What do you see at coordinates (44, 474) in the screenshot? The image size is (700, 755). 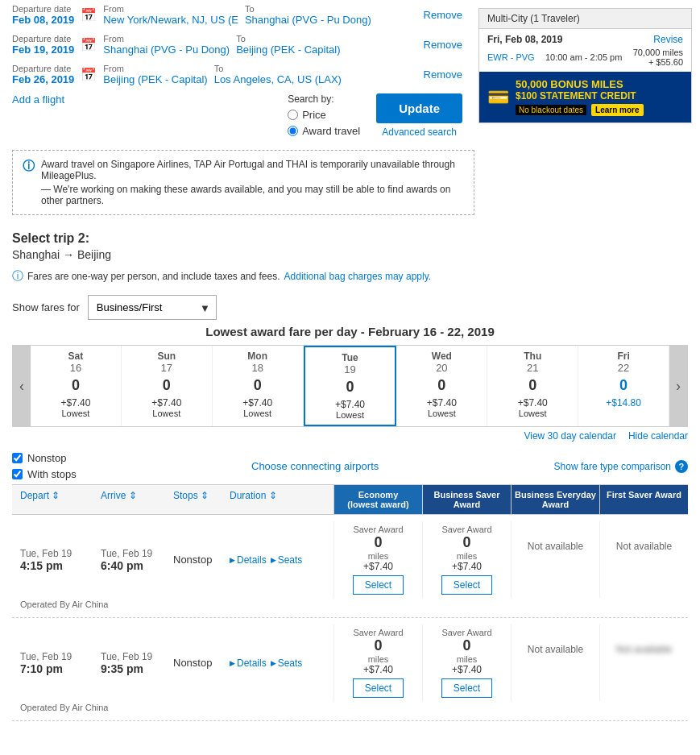 I see `with-stops-checkbox: With stops` at bounding box center [44, 474].